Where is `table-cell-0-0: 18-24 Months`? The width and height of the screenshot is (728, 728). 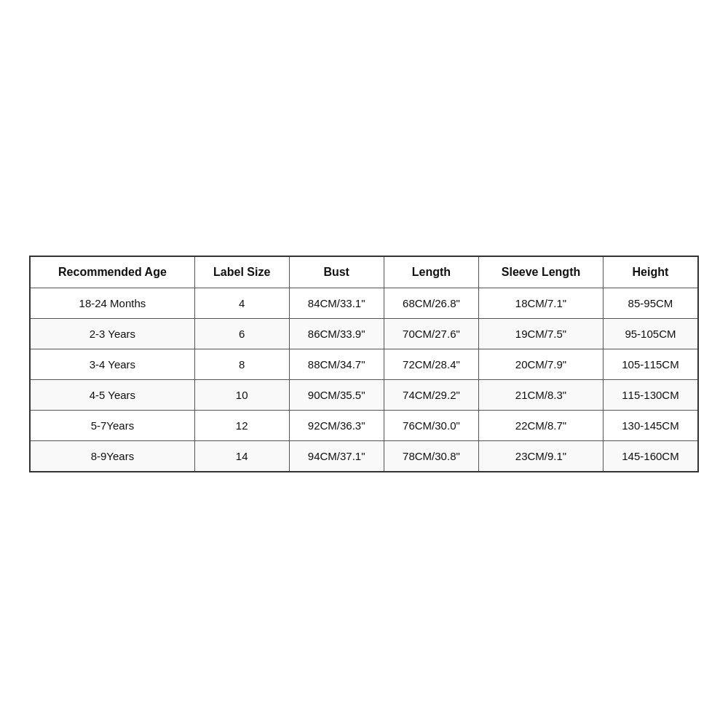 table-cell-0-0: 18-24 Months is located at coordinates (112, 304).